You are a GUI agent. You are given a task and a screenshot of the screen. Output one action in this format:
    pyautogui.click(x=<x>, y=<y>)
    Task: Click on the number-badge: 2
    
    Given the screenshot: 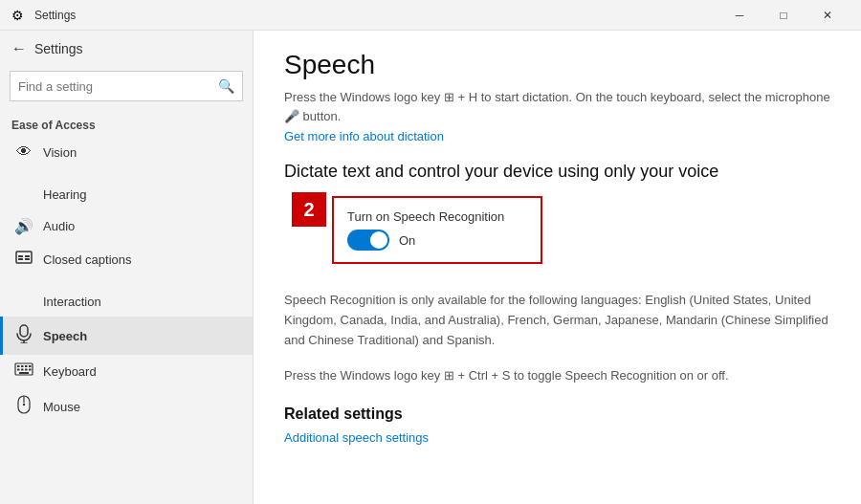 What is the action you would take?
    pyautogui.click(x=309, y=209)
    